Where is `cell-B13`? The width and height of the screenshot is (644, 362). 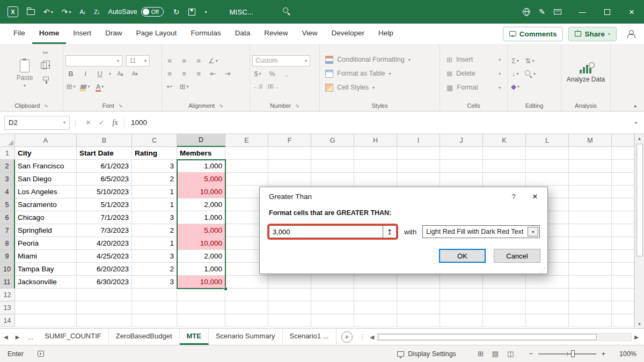 cell-B13 is located at coordinates (104, 308).